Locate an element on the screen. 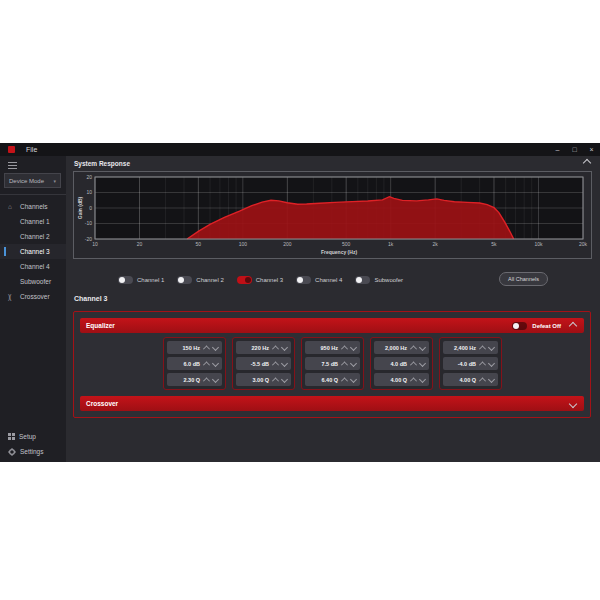 The image size is (600, 600). chevron-down-icon is located at coordinates (573, 403).